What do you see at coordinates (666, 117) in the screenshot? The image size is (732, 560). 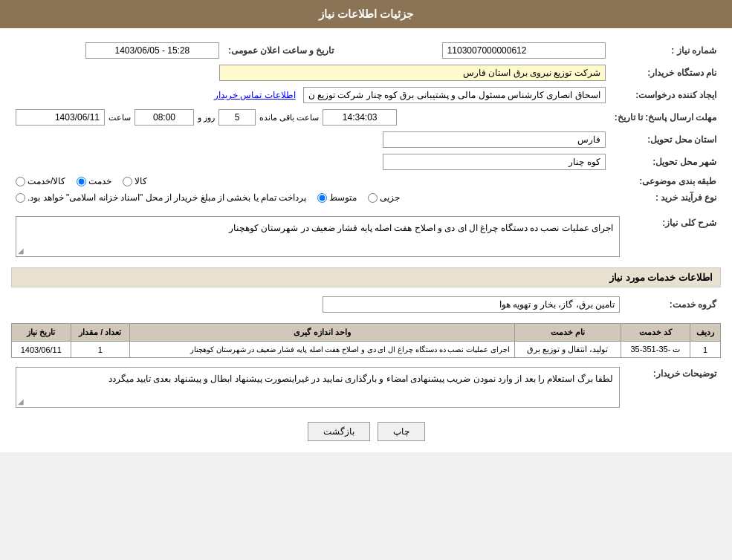 I see `reply-deadline-label: مهلت ارسال پاسخ: تا تاریخ:` at bounding box center [666, 117].